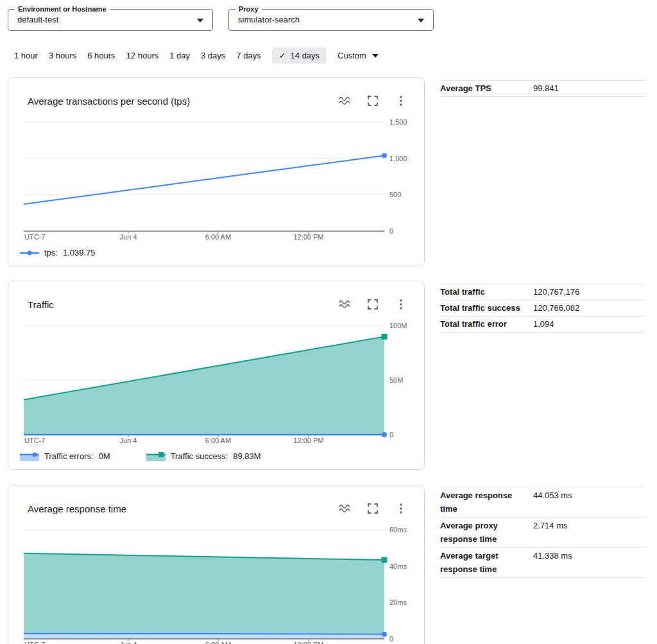 Image resolution: width=657 pixels, height=644 pixels. What do you see at coordinates (486, 324) in the screenshot?
I see `stat-label: Total traffic error` at bounding box center [486, 324].